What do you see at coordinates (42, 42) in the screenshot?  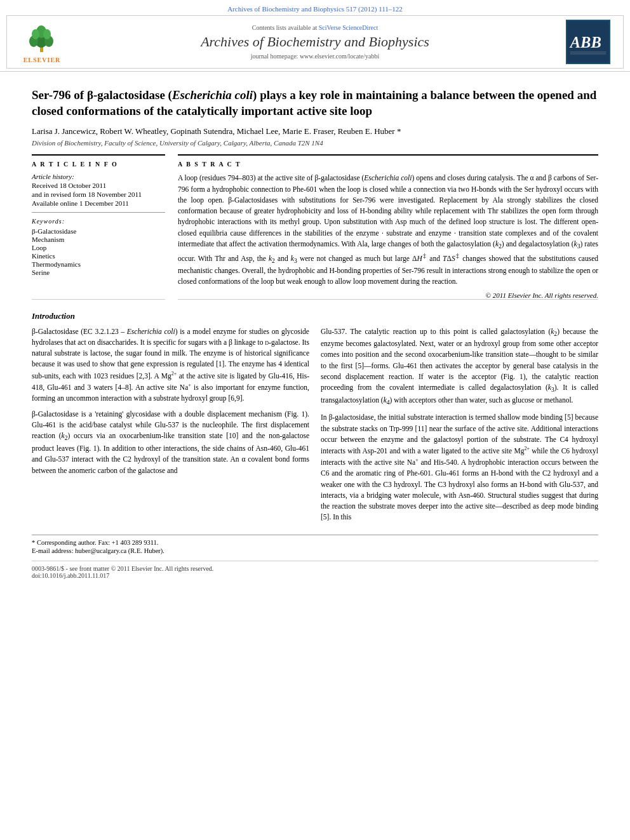 I see `elsevier-logo: ELSEVIER` at bounding box center [42, 42].